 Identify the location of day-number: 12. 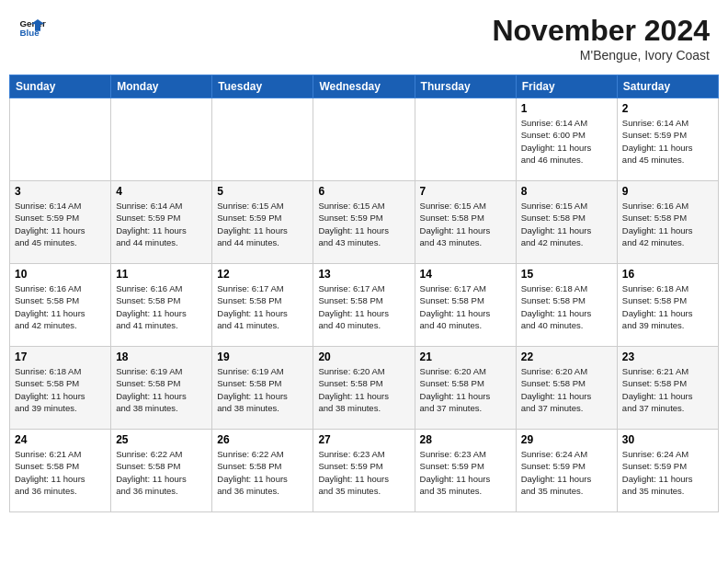
(263, 274).